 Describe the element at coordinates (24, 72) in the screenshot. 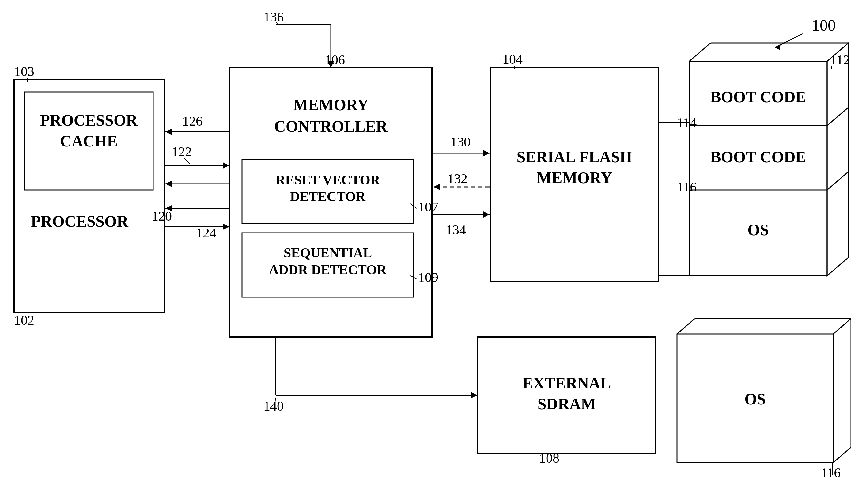

I see `ref-103: 103` at that location.